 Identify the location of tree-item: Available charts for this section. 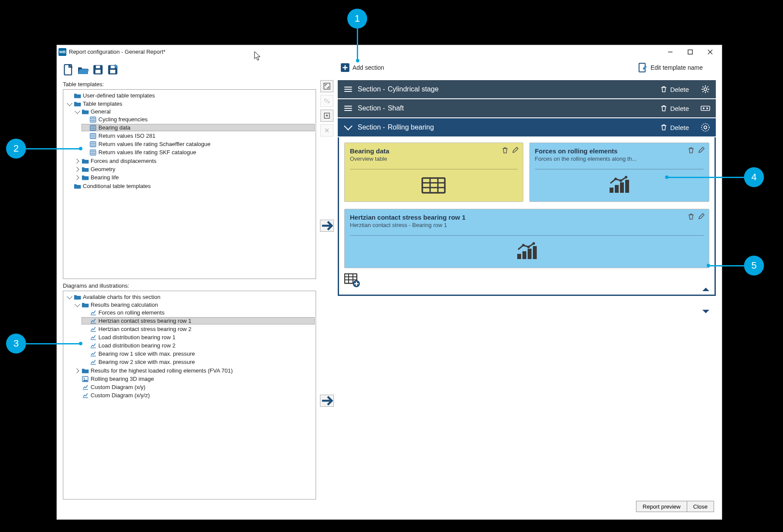
(121, 297).